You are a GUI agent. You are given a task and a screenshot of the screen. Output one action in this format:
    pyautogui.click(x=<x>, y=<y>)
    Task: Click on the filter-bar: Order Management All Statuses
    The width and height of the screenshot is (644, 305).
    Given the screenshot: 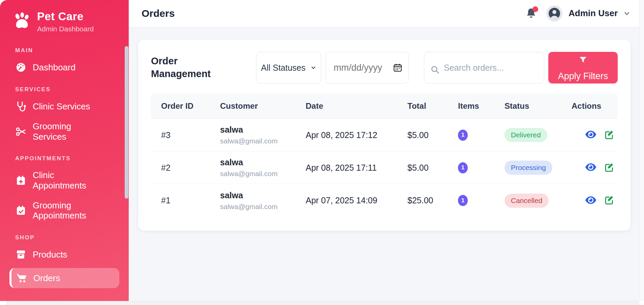 What is the action you would take?
    pyautogui.click(x=384, y=68)
    